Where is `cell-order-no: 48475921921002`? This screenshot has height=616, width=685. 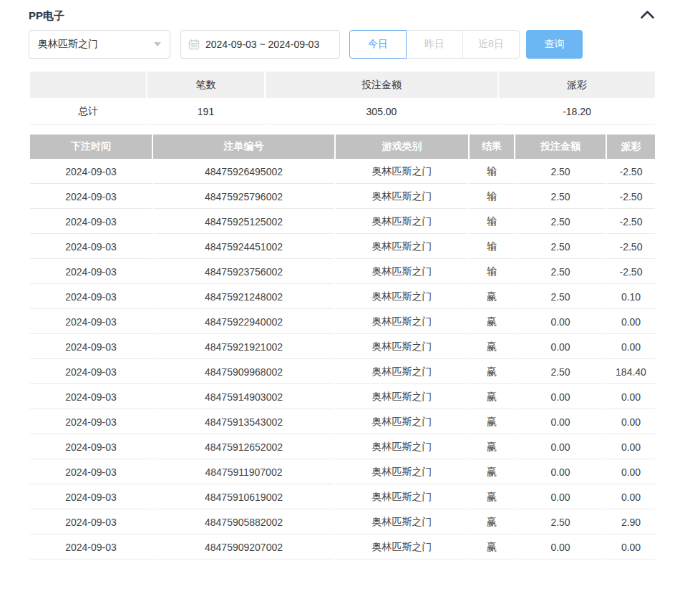
cell-order-no: 48475921921002 is located at coordinates (243, 348).